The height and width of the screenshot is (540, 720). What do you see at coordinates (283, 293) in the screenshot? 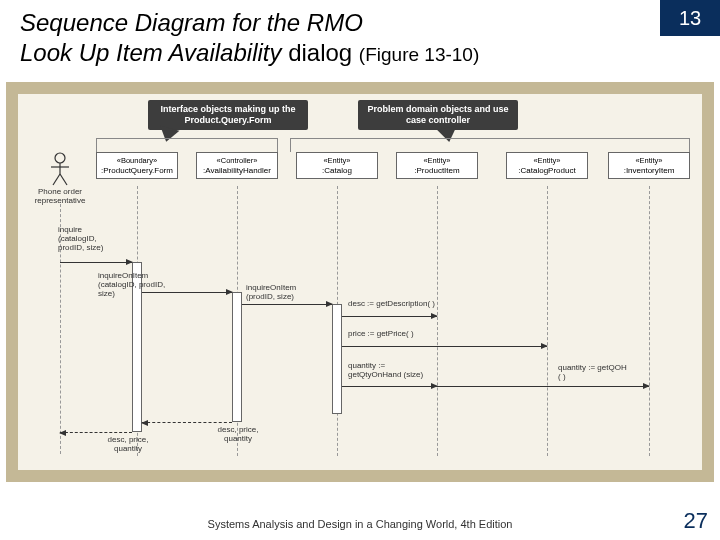
I see `msg-inquire-on-item-2: inquireOnItem (prodID, size)` at bounding box center [283, 293].